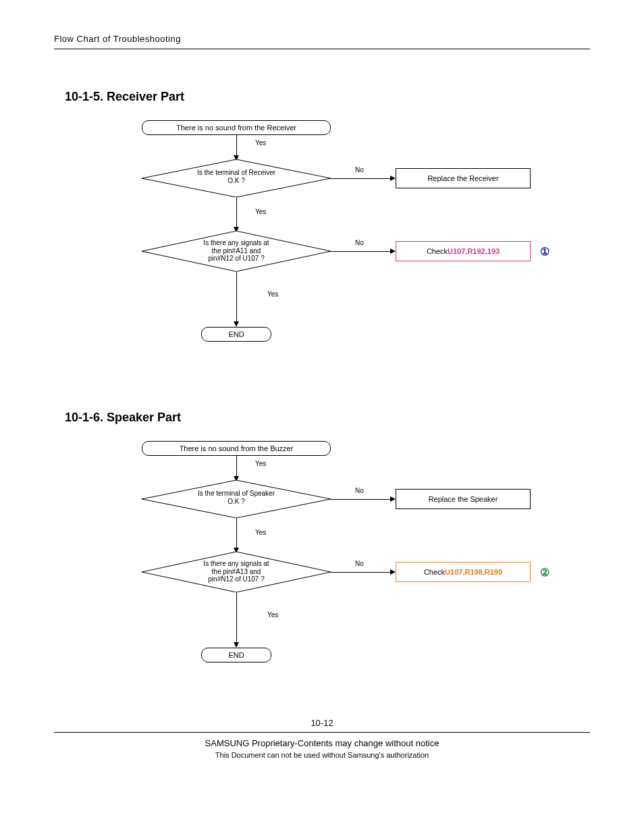  Describe the element at coordinates (463, 178) in the screenshot. I see `process-replace: Replace the Receiver` at that location.